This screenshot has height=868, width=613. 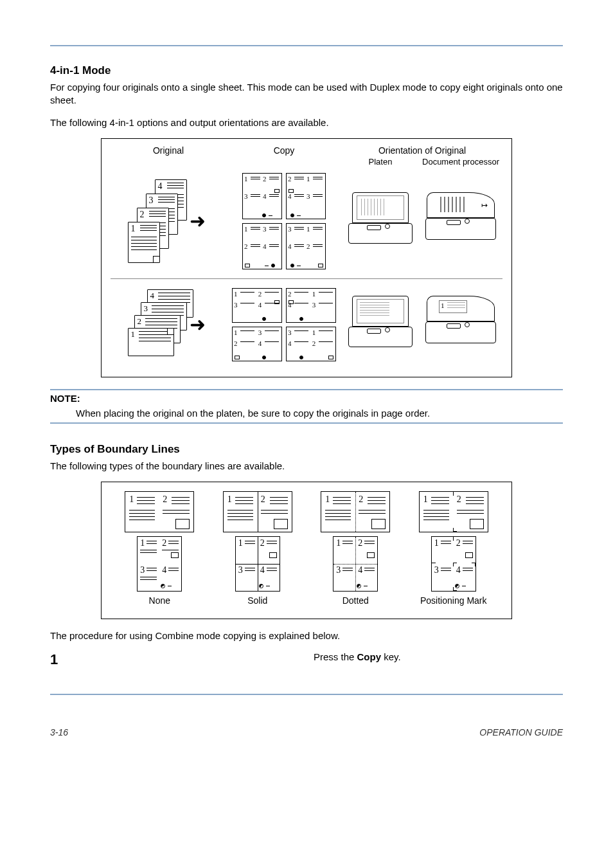 I want to click on docproc-portrait-icon: ↦, so click(x=461, y=221).